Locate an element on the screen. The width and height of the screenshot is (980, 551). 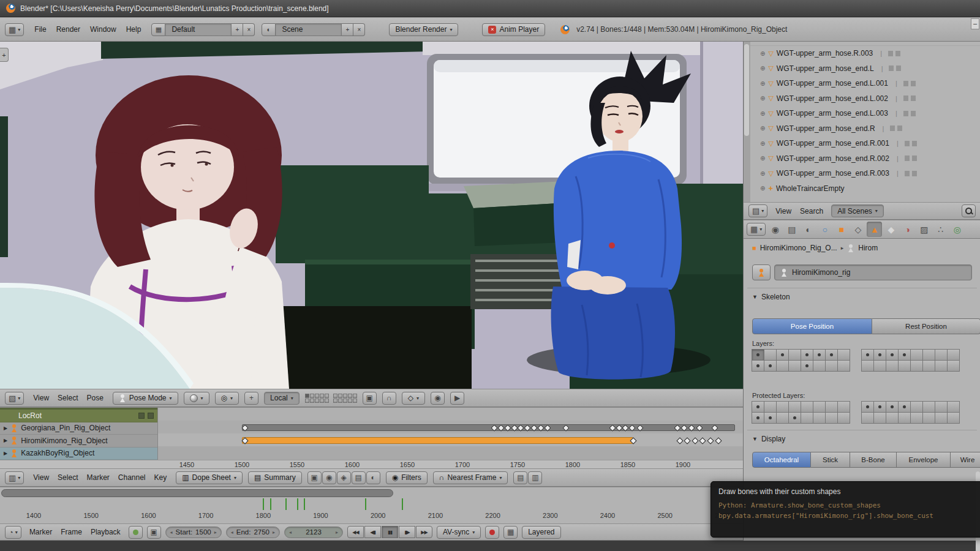
viewport-menu-pose: Pose is located at coordinates (94, 398).